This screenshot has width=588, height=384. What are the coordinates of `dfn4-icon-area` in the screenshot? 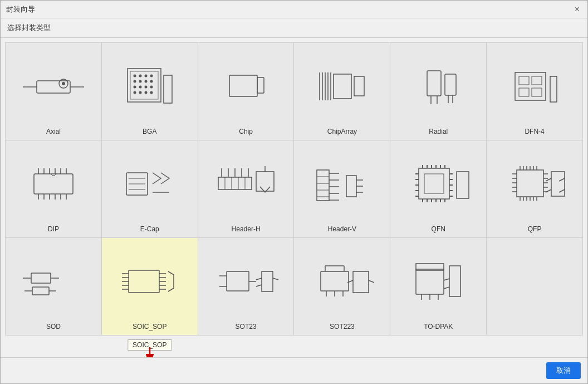 It's located at (535, 86).